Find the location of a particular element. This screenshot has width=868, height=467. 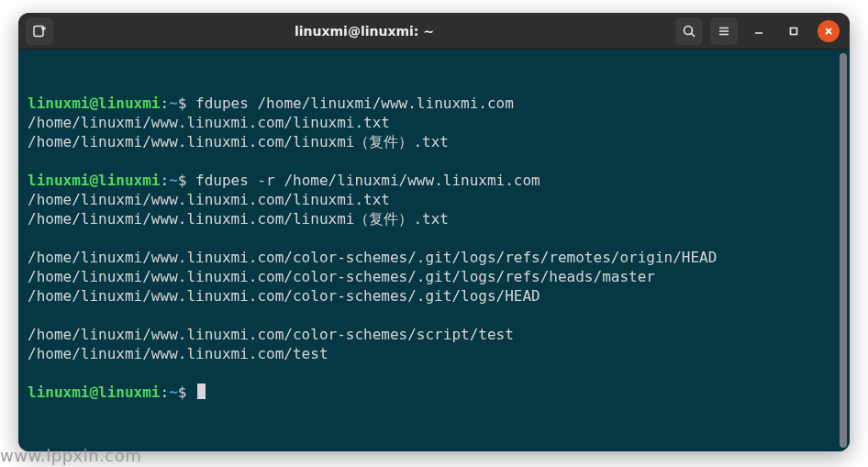

new-tab-button is located at coordinates (39, 31).